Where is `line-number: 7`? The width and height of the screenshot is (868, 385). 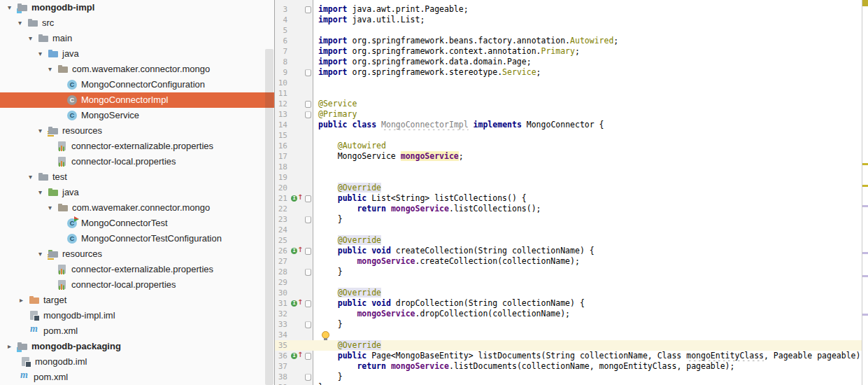 line-number: 7 is located at coordinates (283, 52).